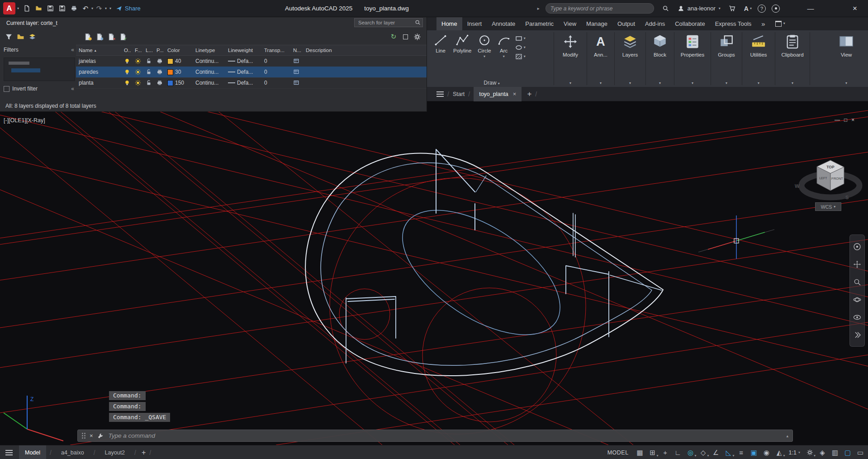 Image resolution: width=868 pixels, height=459 pixels. What do you see at coordinates (492, 83) in the screenshot?
I see `draw-panel-title: Draw ▾` at bounding box center [492, 83].